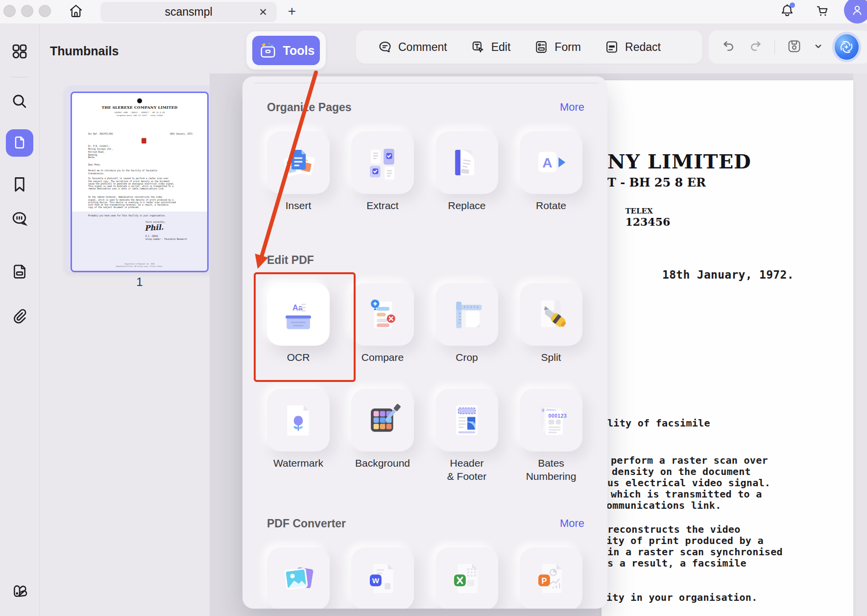 The width and height of the screenshot is (867, 616). Describe the element at coordinates (572, 523) in the screenshot. I see `pdf-converter-more-link: More` at that location.